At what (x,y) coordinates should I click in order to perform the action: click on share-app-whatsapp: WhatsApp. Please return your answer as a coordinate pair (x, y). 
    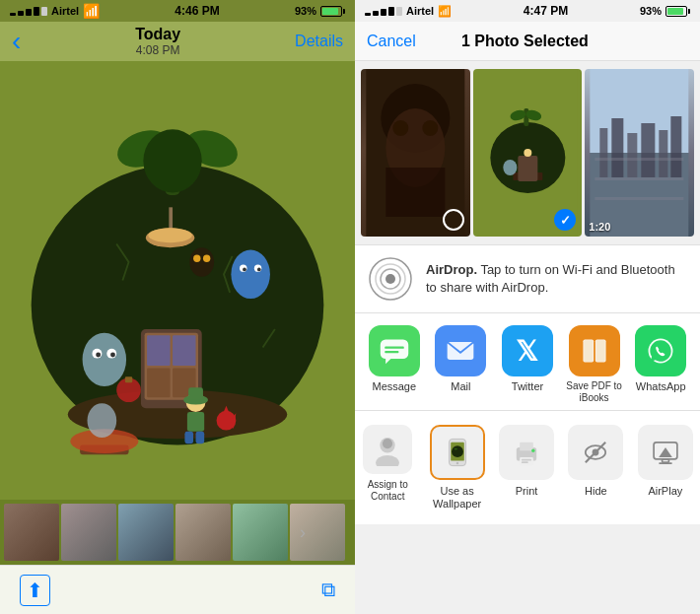
    Looking at the image, I should click on (661, 365).